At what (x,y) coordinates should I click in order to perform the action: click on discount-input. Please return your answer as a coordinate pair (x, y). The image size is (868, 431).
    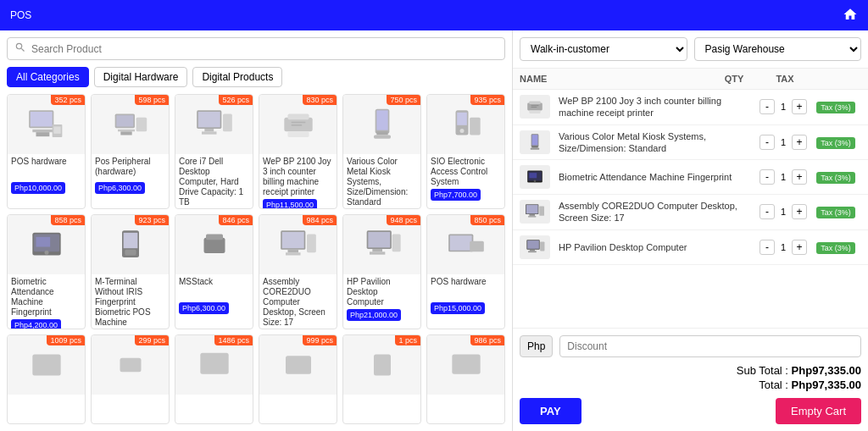
    Looking at the image, I should click on (710, 346).